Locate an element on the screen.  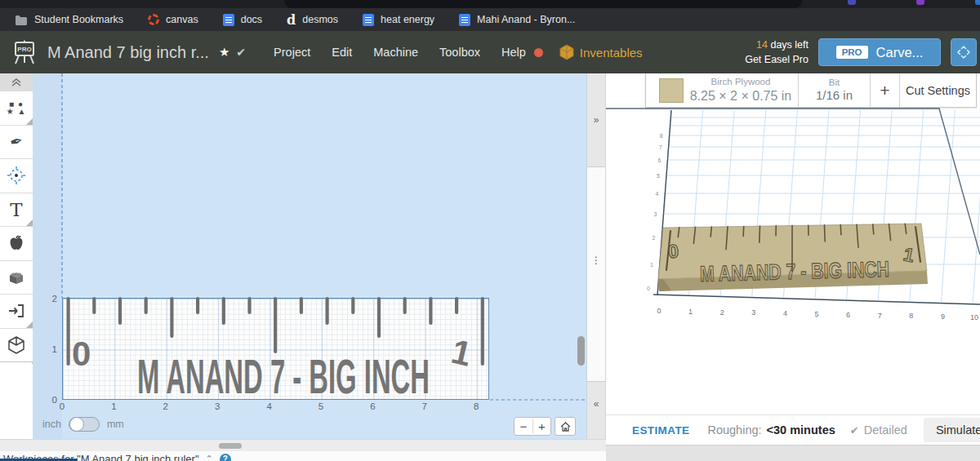
axis-horizontal is located at coordinates (817, 299).